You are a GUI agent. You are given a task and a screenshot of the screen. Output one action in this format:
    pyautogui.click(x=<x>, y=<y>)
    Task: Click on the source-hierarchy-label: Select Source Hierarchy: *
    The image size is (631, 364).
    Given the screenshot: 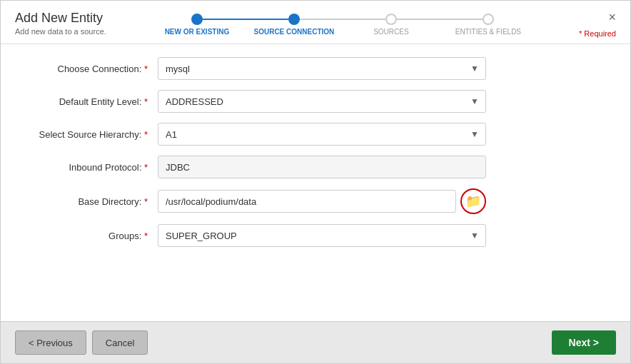 What is the action you would take?
    pyautogui.click(x=94, y=134)
    